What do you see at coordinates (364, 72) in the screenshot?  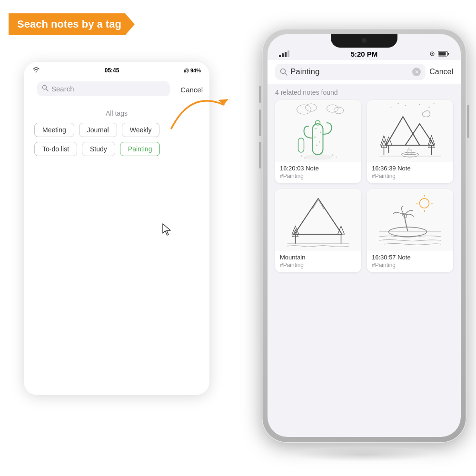 I see `big-search-area: Painting ✕ Cancel` at bounding box center [364, 72].